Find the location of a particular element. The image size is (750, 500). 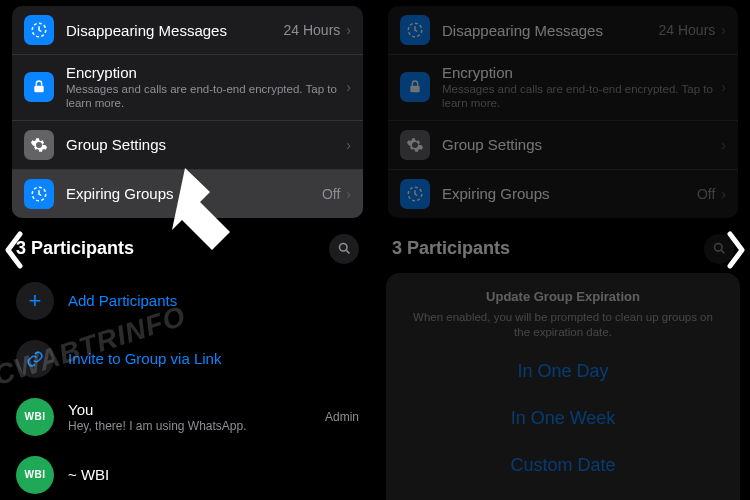

participant-name: ~ WBI is located at coordinates (214, 474).